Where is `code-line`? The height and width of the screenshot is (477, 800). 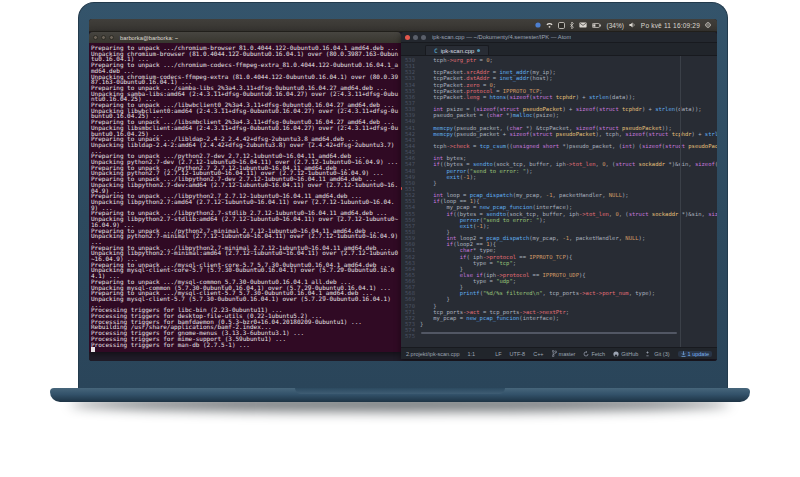 code-line is located at coordinates (568, 336).